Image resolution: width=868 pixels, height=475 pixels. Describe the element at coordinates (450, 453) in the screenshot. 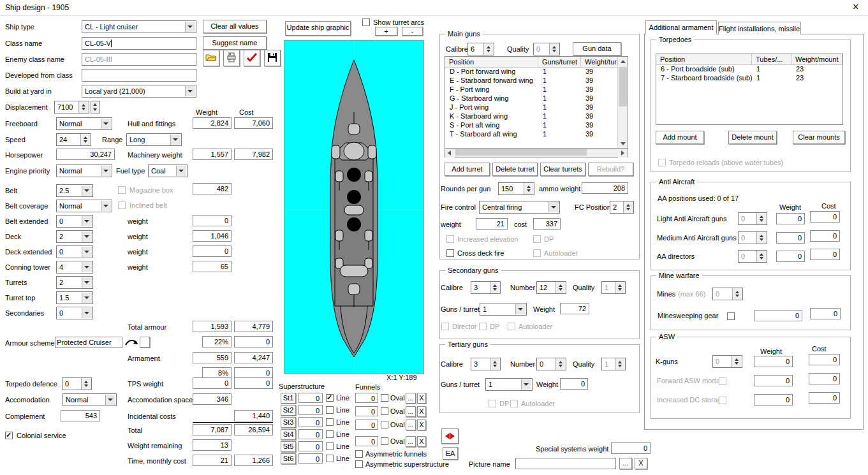

I see `ea-button: EA` at that location.